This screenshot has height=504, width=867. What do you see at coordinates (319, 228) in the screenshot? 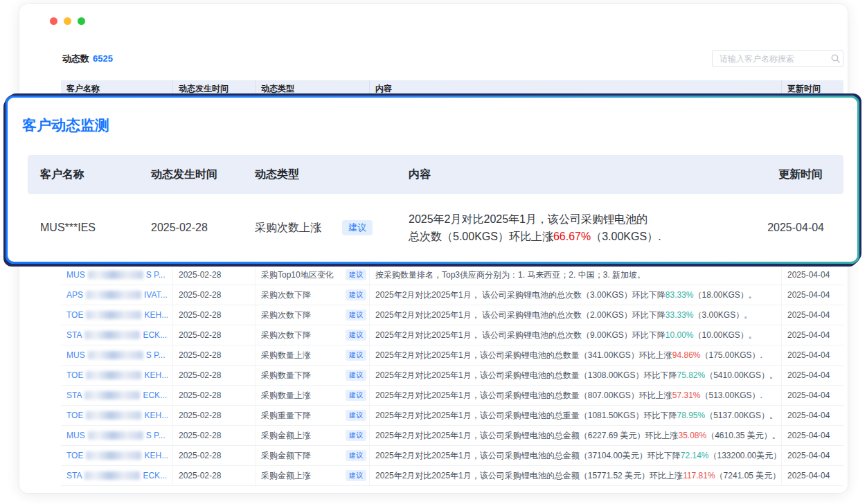
I see `overlay-event-type-cell: 采购次数上涨 建议` at bounding box center [319, 228].